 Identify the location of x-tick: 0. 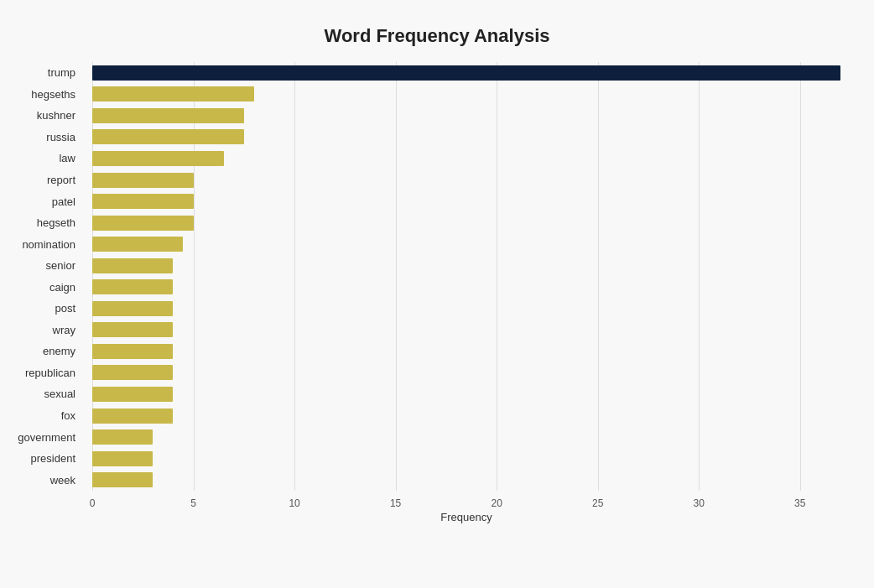
(92, 503).